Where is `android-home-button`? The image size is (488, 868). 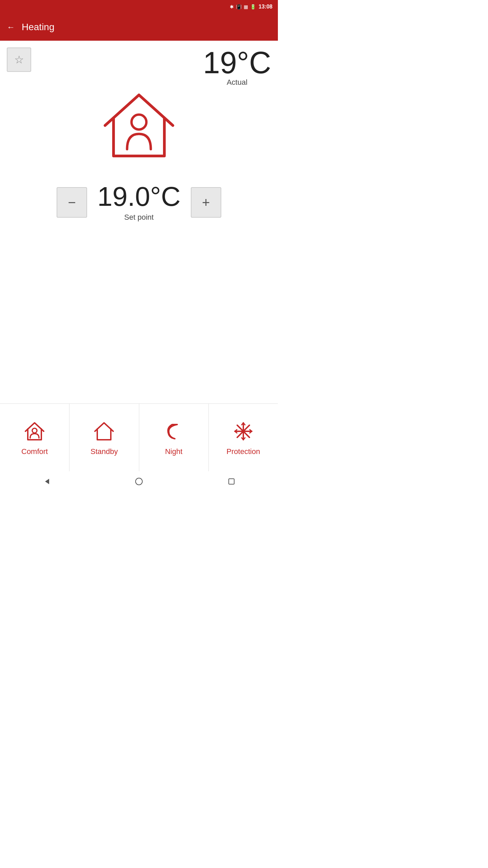
android-home-button is located at coordinates (139, 481).